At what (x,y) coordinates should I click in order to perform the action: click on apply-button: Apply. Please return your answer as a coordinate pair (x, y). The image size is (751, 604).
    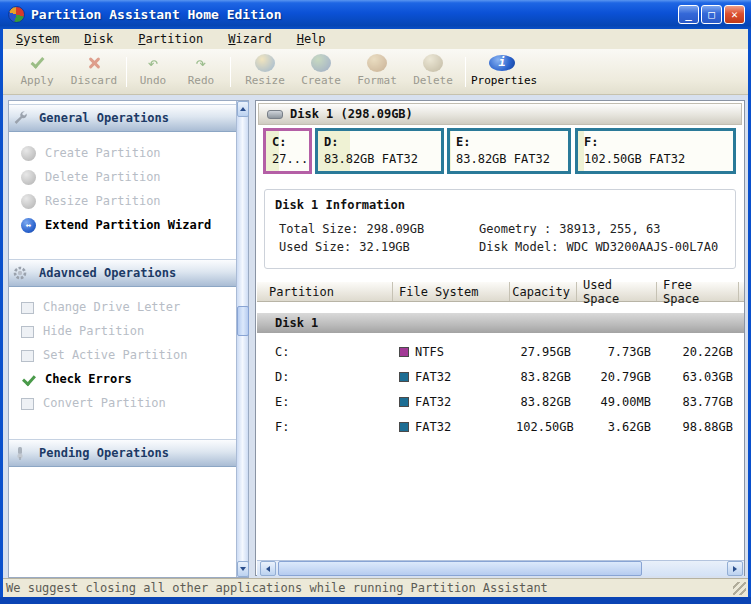
    Looking at the image, I should click on (37, 72).